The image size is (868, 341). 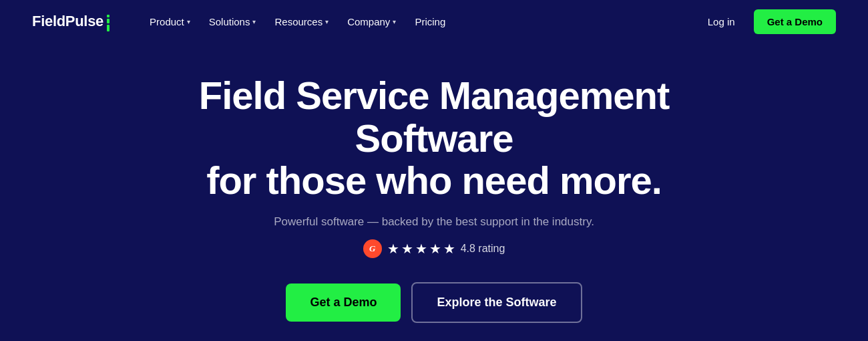 What do you see at coordinates (243, 21) in the screenshot?
I see `navbar-left: FieldPulse Product ▾ Solutions ▾ Resourc…` at bounding box center [243, 21].